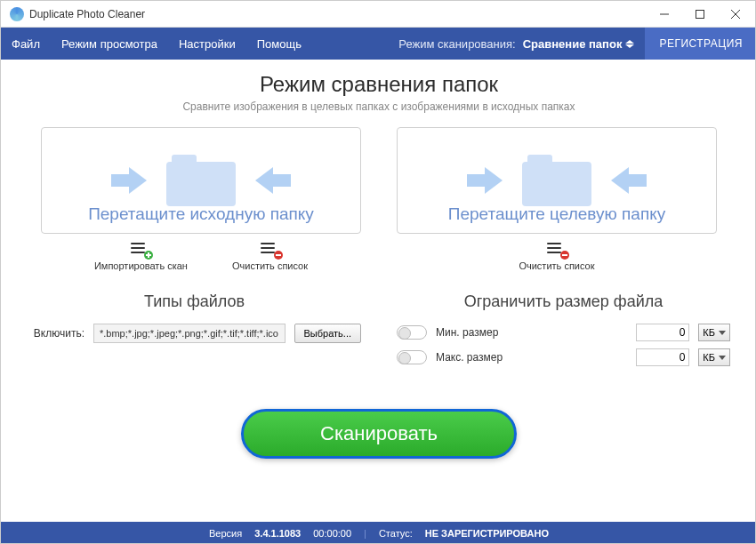 The width and height of the screenshot is (756, 544). What do you see at coordinates (663, 357) in the screenshot?
I see `max-size-input` at bounding box center [663, 357].